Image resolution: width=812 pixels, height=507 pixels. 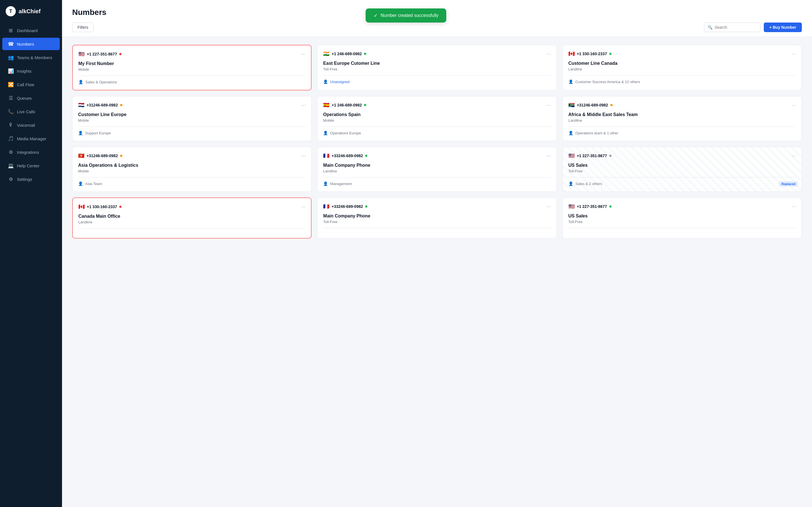 What do you see at coordinates (789, 184) in the screenshot?
I see `replaced-badge: Replaced` at bounding box center [789, 184].